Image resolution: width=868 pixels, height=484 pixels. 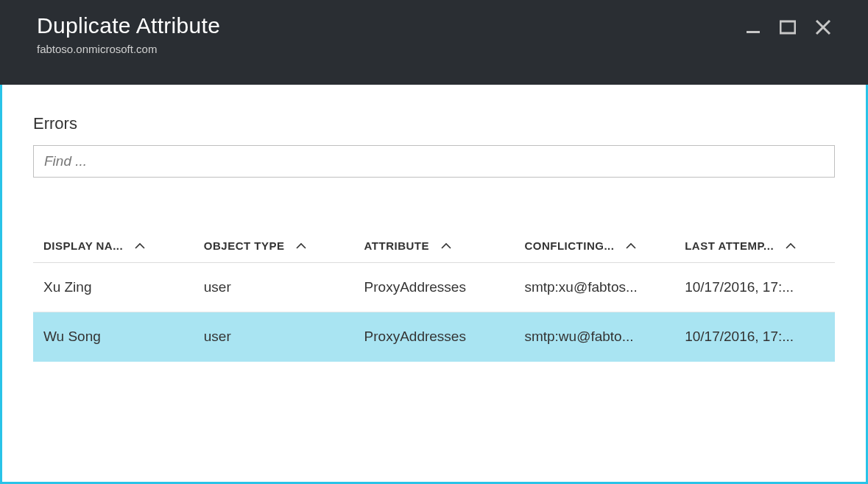 I want to click on close-button, so click(x=823, y=27).